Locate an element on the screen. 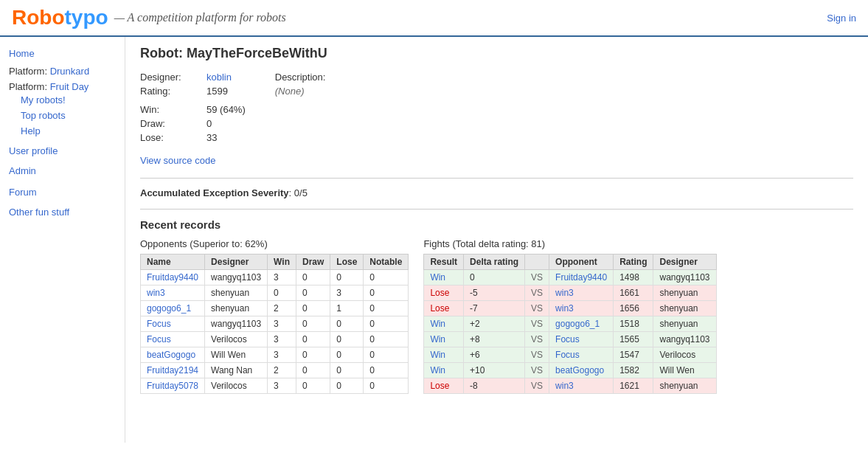 The image size is (868, 450). sidebar-section-admin: Admin is located at coordinates (62, 171).